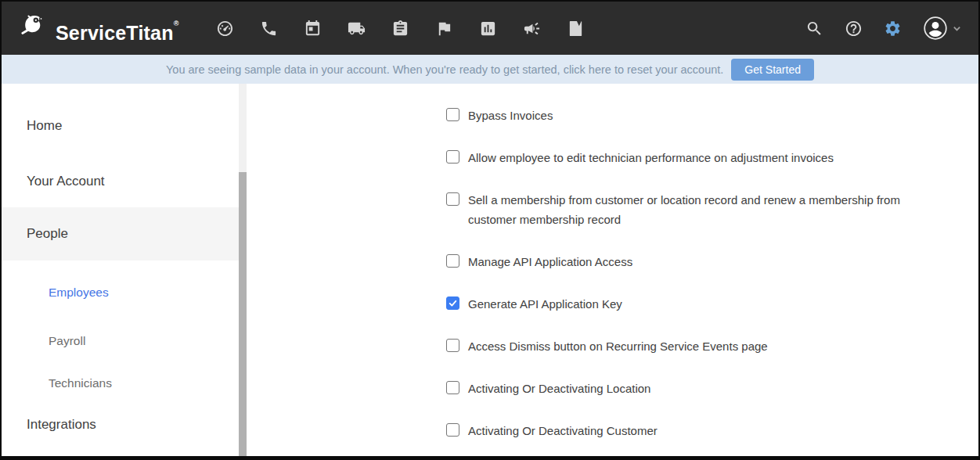 The height and width of the screenshot is (460, 980). What do you see at coordinates (532, 28) in the screenshot?
I see `marketing-megaphone-icon` at bounding box center [532, 28].